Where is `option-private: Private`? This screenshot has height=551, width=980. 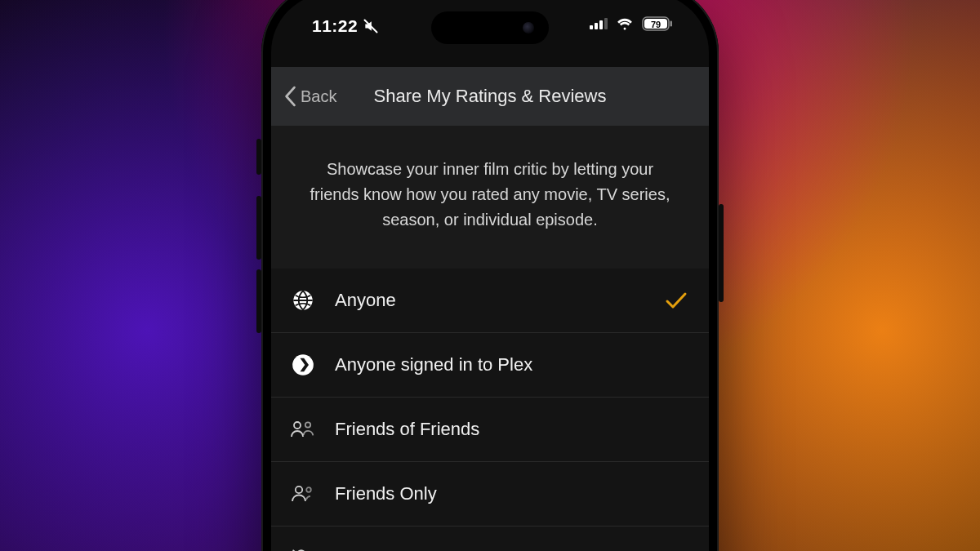
option-private: Private is located at coordinates (490, 539).